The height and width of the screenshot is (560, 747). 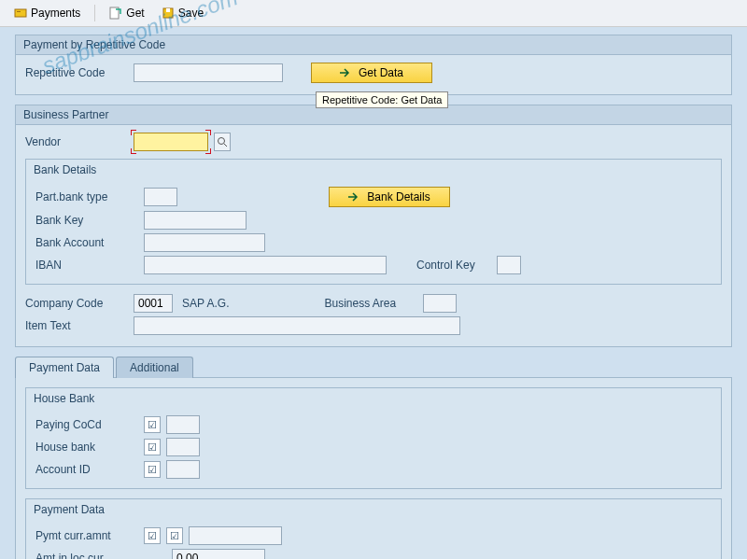 What do you see at coordinates (87, 197) in the screenshot?
I see `part-bank-type-label: Part.bank type` at bounding box center [87, 197].